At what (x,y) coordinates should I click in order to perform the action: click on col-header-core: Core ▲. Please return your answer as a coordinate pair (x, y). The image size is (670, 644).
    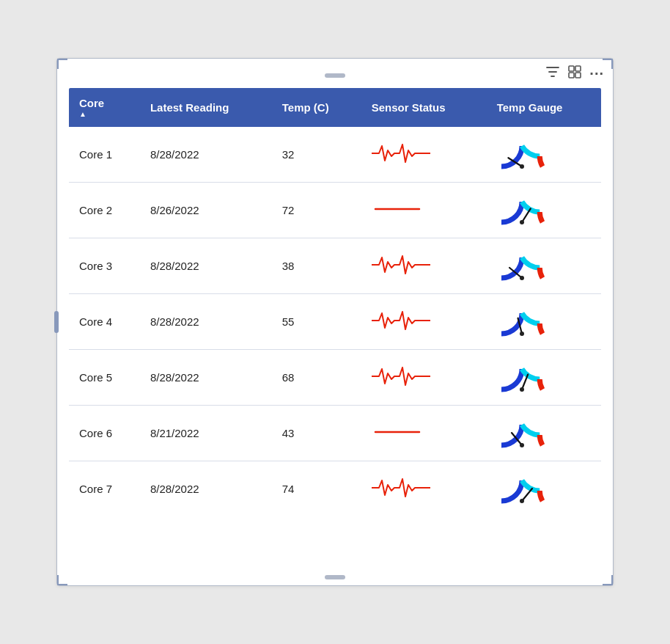
    Looking at the image, I should click on (104, 107).